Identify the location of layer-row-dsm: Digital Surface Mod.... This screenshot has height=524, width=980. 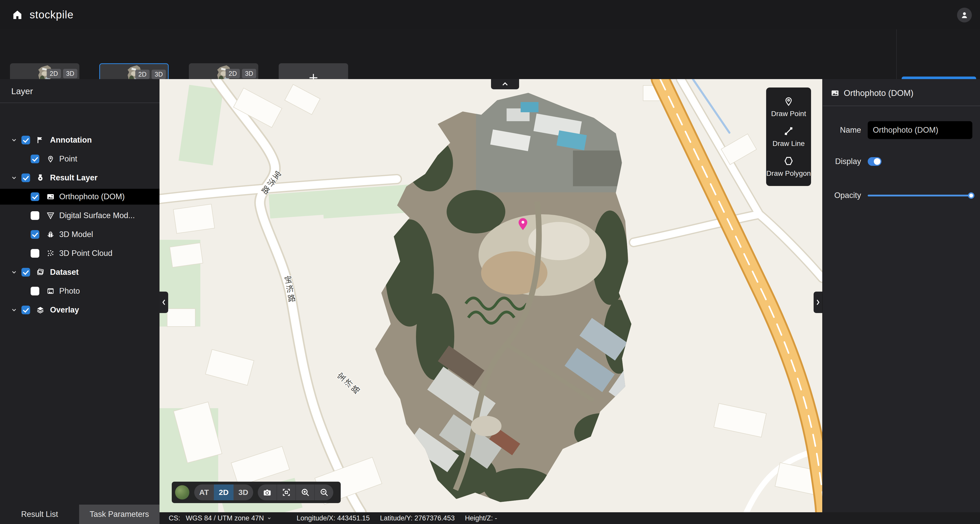
(80, 216).